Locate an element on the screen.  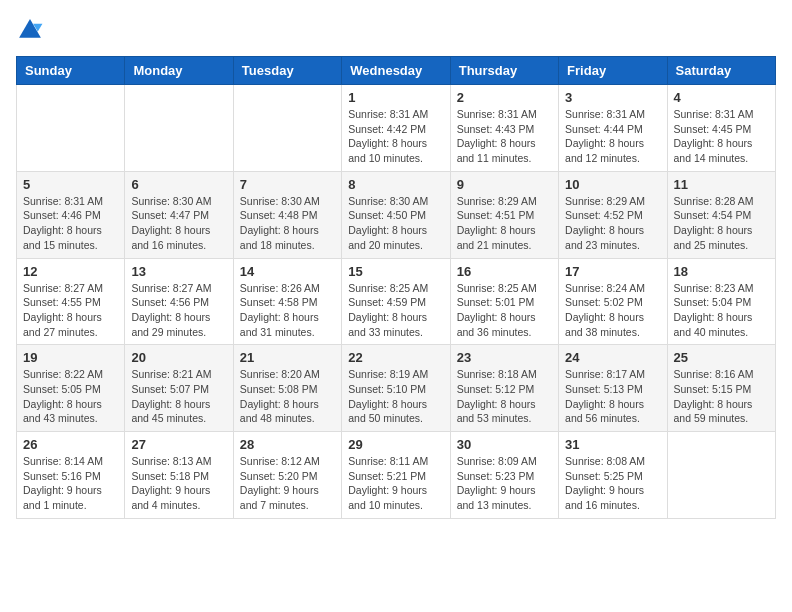
day-number: 30 is located at coordinates (504, 444).